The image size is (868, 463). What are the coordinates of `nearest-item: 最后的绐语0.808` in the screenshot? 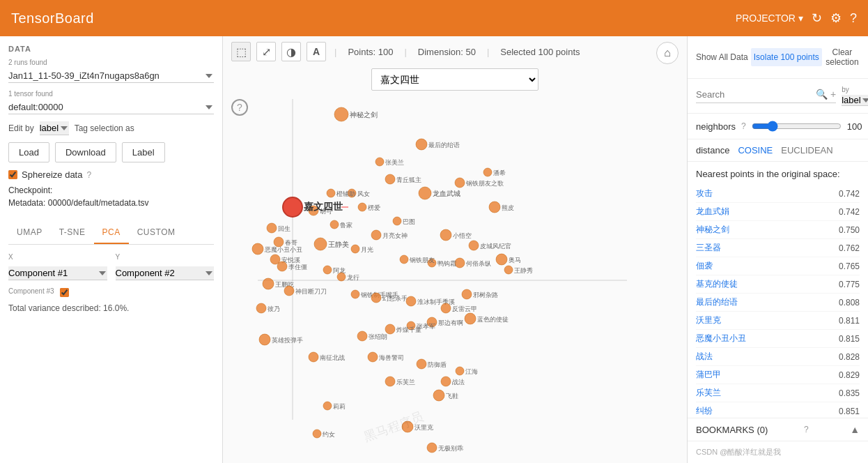 It's located at (777, 303).